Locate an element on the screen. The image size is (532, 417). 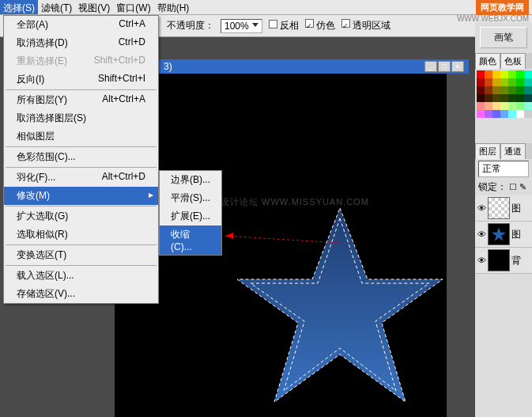
submenu-item: 收缩(C)... is located at coordinates (191, 241).